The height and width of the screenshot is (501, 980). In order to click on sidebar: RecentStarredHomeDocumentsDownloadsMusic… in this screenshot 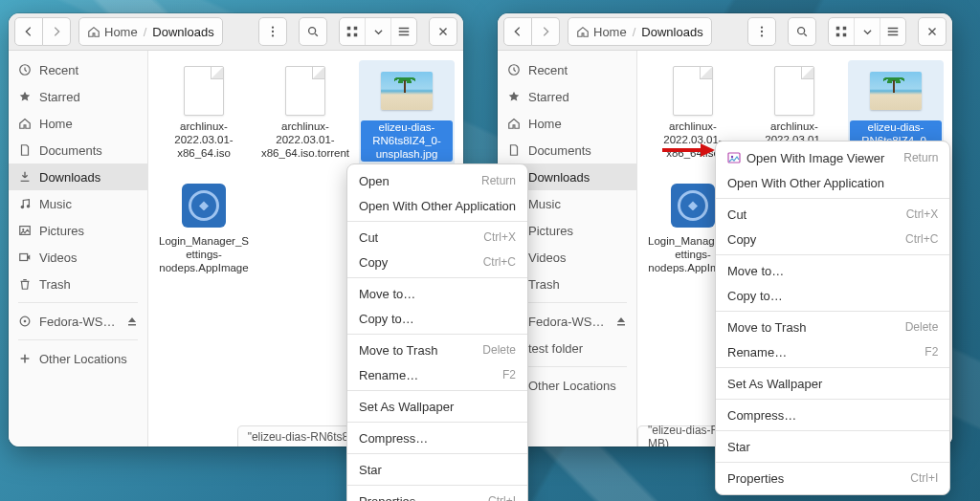, I will do `click(78, 249)`.